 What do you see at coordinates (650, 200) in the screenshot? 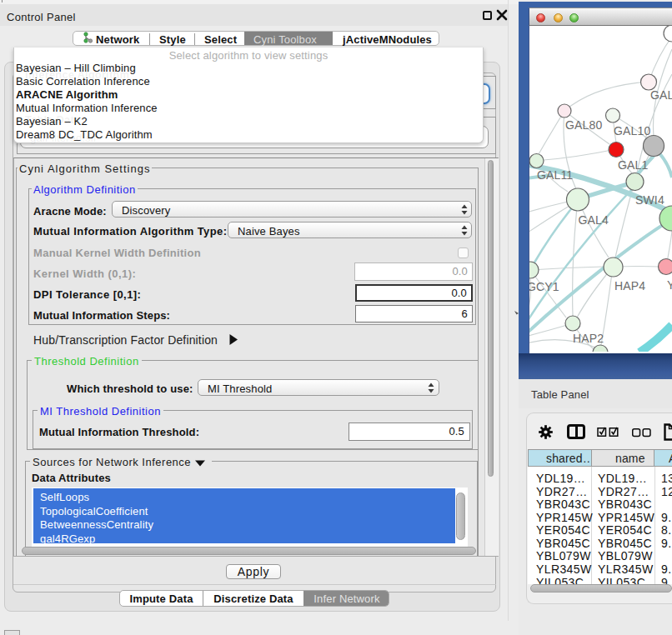
I see `svg-text: SWI4` at bounding box center [650, 200].